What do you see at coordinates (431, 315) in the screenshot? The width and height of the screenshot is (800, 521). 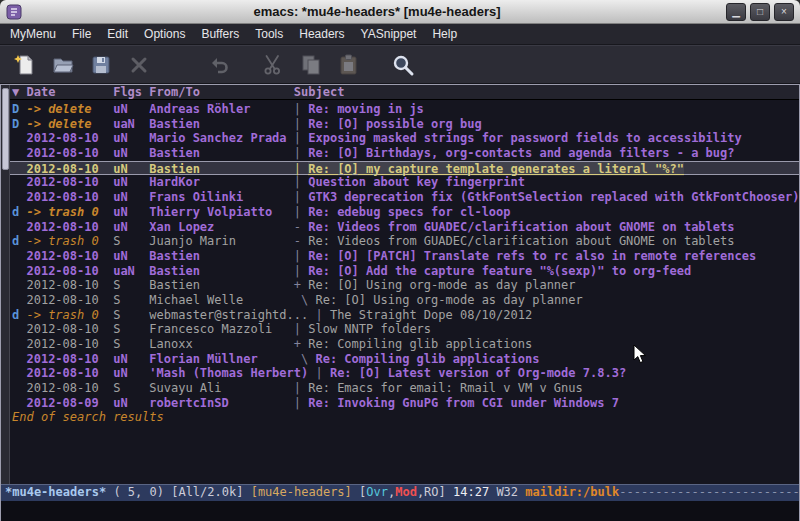 I see `message-subject: The Straight Dope 08/10/2012` at bounding box center [431, 315].